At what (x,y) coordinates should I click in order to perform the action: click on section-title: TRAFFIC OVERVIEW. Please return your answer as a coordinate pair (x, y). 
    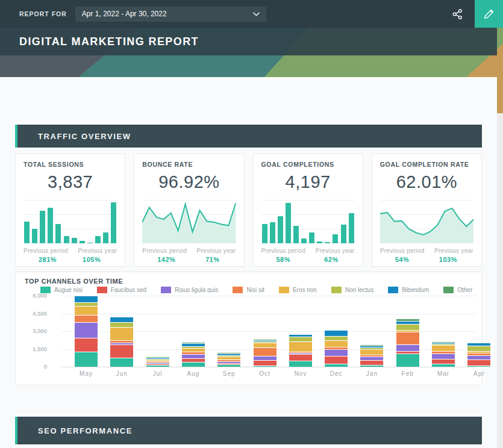
    Looking at the image, I should click on (84, 136).